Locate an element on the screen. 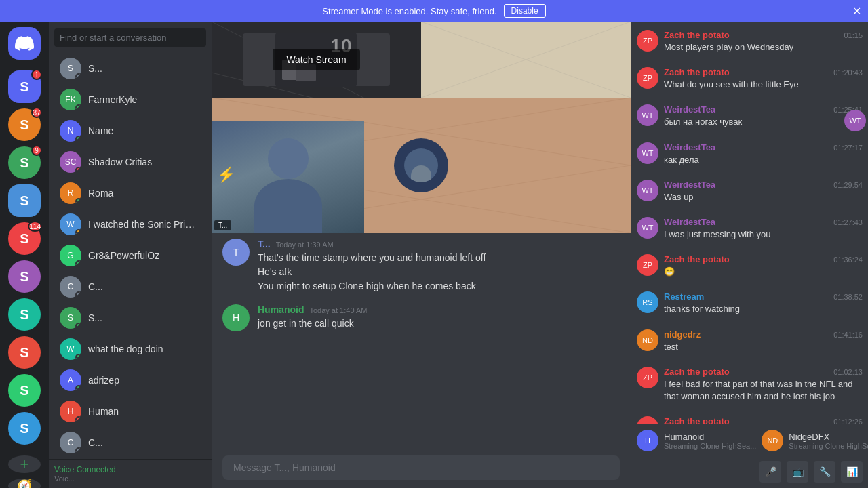 This screenshot has width=868, height=488. dm-item-whatthedog: W what the dog doin is located at coordinates (130, 349).